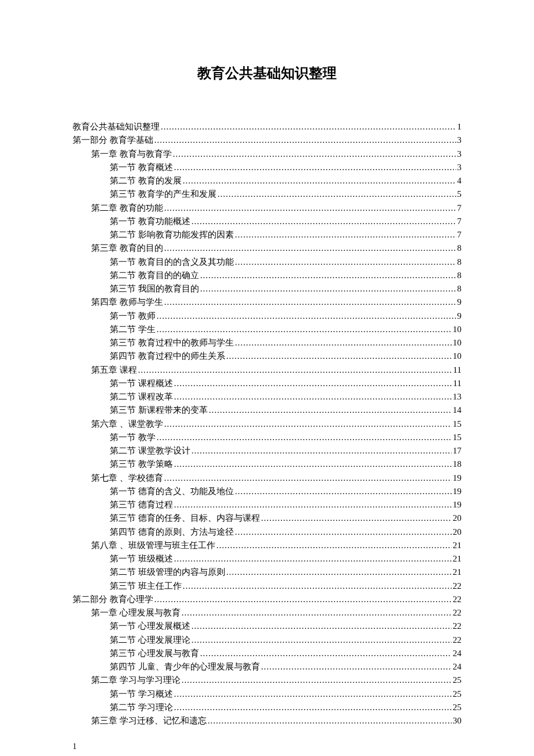 Image resolution: width=534 pixels, height=756 pixels. Describe the element at coordinates (142, 707) in the screenshot. I see `toc-entry-label: 第二节 学习理论` at that location.